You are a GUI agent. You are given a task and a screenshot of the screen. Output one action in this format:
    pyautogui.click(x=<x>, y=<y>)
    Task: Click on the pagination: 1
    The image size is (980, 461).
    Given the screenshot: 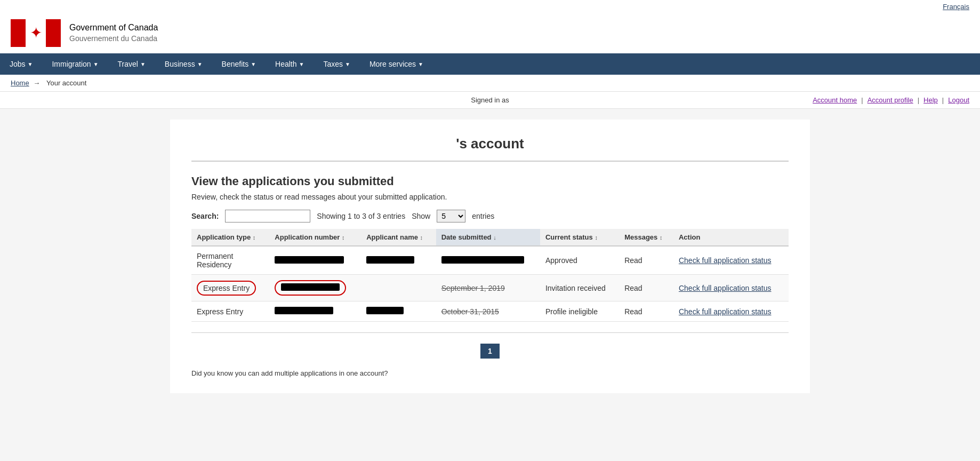 What is the action you would take?
    pyautogui.click(x=490, y=351)
    